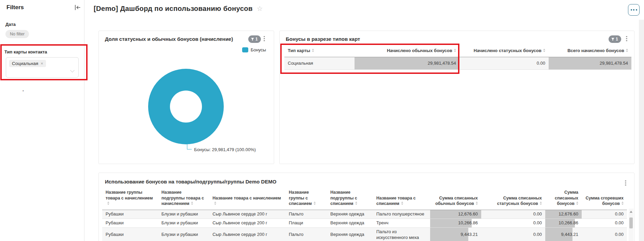  What do you see at coordinates (306, 223) in the screenshot?
I see `table-cell: Плащи` at bounding box center [306, 223].